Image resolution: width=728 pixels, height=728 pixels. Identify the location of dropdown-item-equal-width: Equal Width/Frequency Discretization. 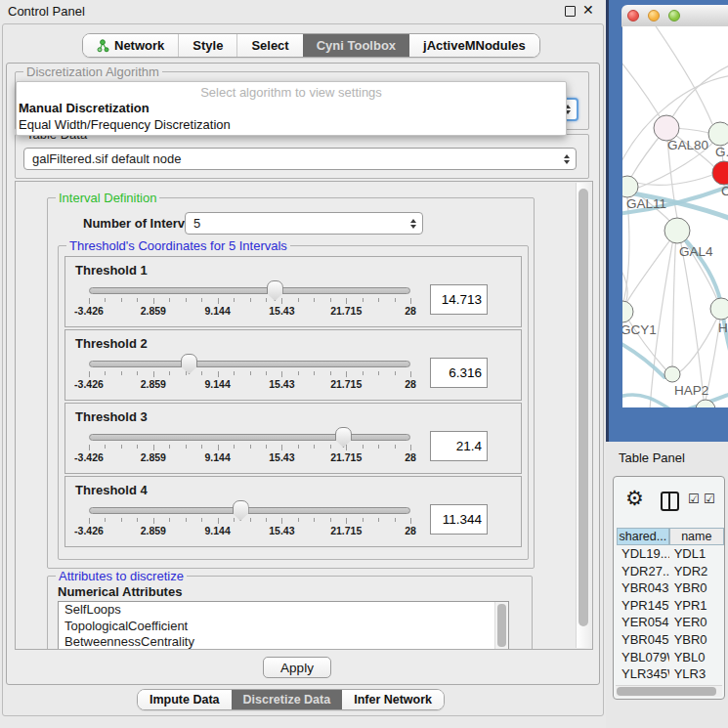
(291, 125).